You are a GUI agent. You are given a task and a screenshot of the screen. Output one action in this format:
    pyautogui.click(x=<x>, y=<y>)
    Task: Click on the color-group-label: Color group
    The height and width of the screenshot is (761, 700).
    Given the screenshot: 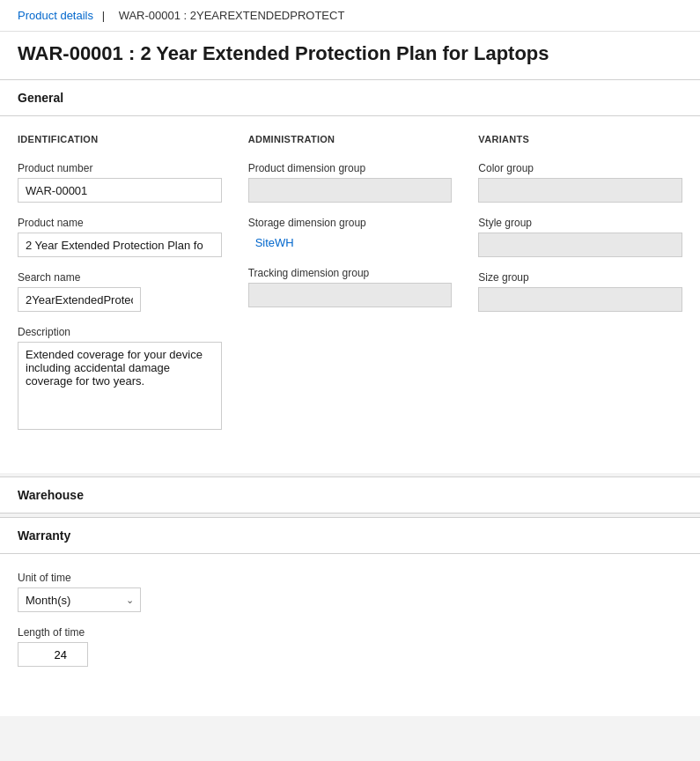 What is the action you would take?
    pyautogui.click(x=580, y=168)
    